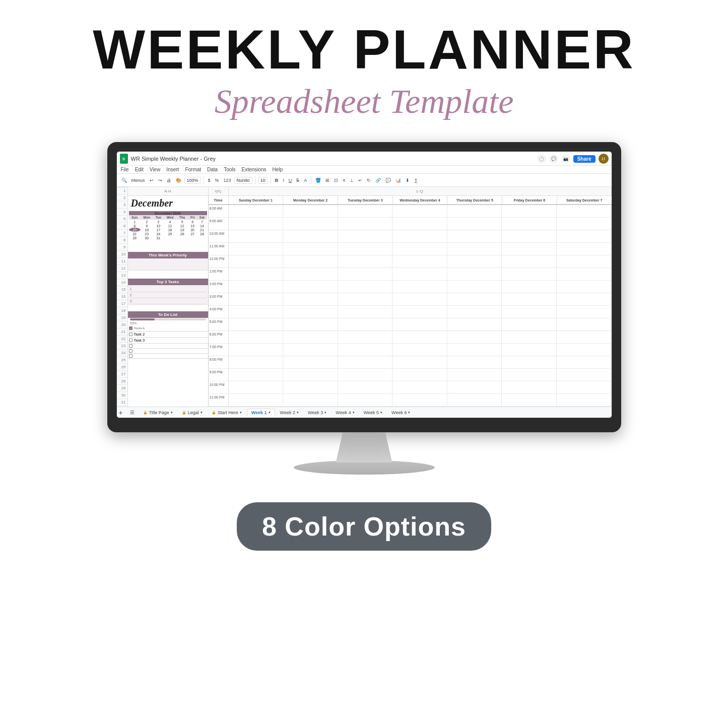 This screenshot has width=728, height=728. Describe the element at coordinates (373, 413) in the screenshot. I see `tab-week5: Week 5 ▾` at that location.